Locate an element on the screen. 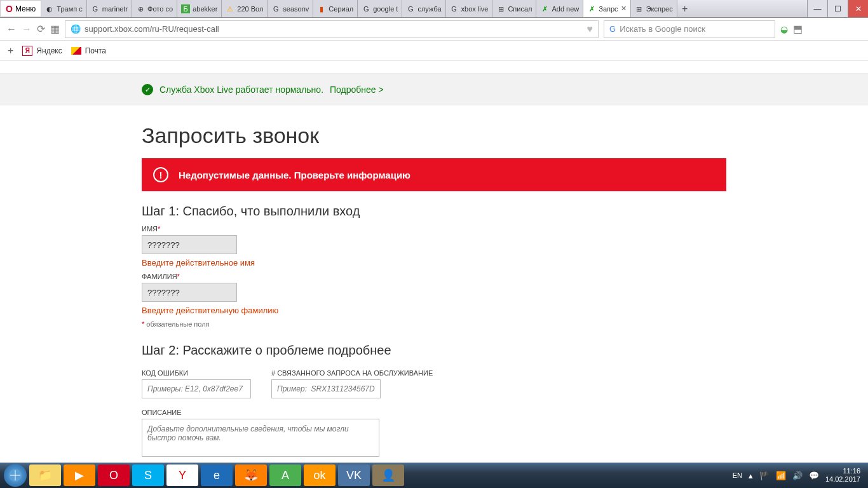 Image resolution: width=868 pixels, height=488 pixels. status-text: Служба Xbox Live работает нормально. is located at coordinates (241, 90).